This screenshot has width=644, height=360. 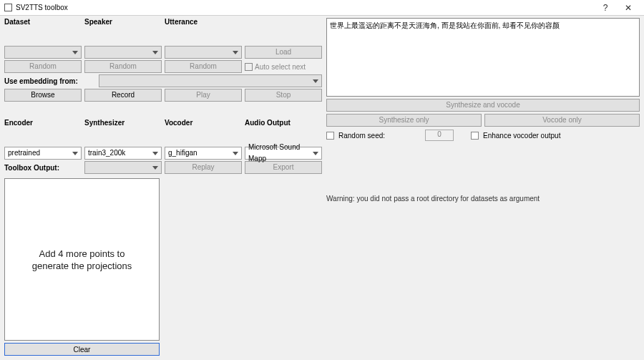 I want to click on label-vocoder: Vocoder, so click(x=203, y=123).